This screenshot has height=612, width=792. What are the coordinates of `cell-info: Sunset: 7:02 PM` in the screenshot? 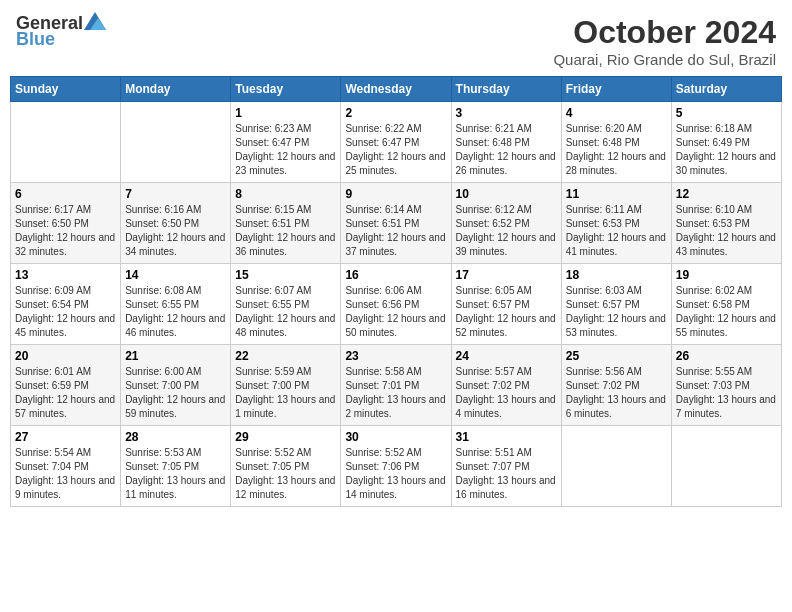 It's located at (616, 386).